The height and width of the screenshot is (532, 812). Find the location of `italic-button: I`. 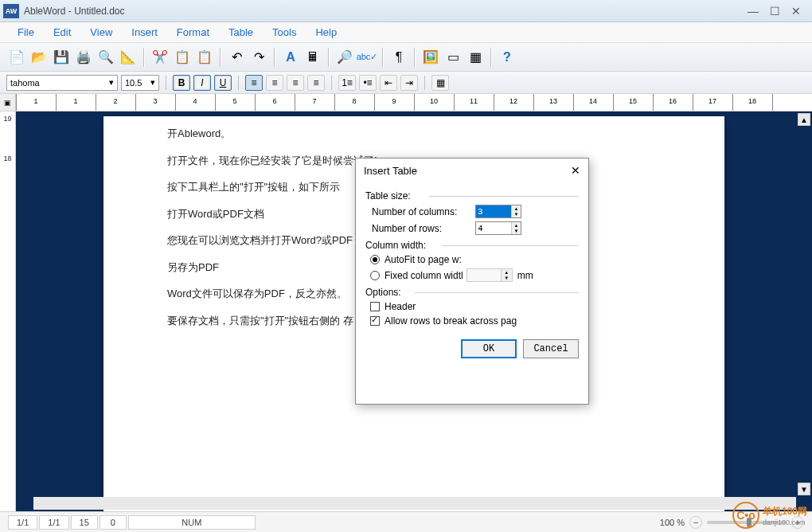

italic-button: I is located at coordinates (202, 83).